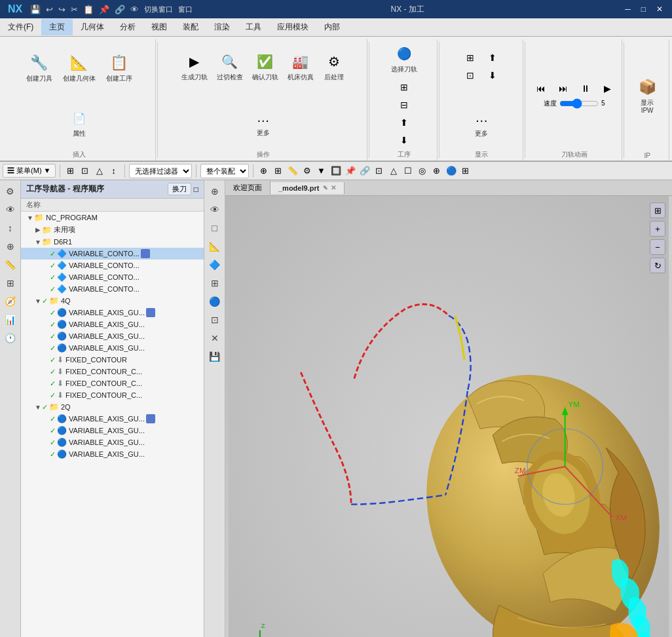 The width and height of the screenshot is (672, 637). I want to click on tree-item-vag2q-4: ✓ 🔵 VARIABLE_AXIS_GU..., so click(113, 454).